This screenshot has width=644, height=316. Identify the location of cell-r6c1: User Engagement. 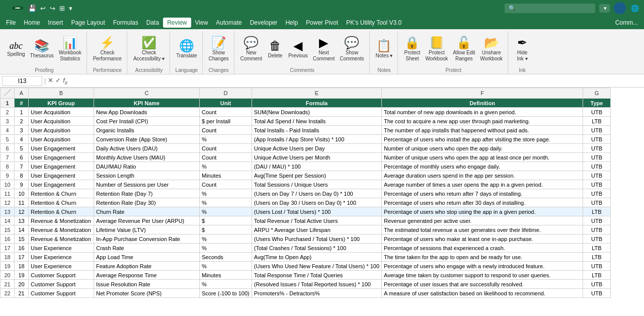
(61, 148).